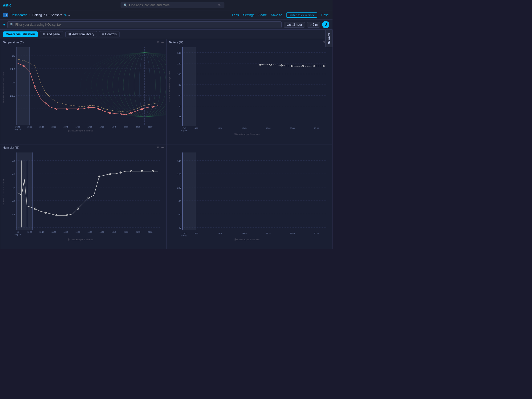 The image size is (532, 399). I want to click on empty-chart-panel: 140 120 100 80 60 40 17:45 May 19 18:00 …, so click(249, 197).